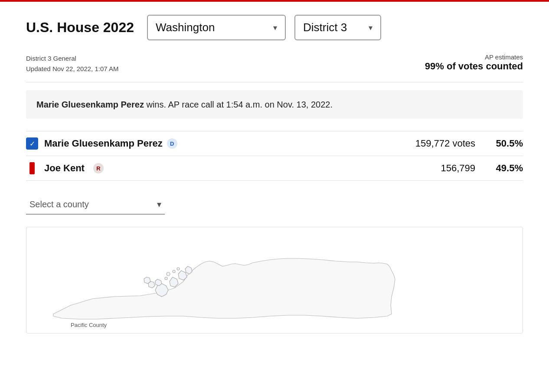 This screenshot has height=392, width=549. I want to click on district-dropdown-chevron: ▾, so click(370, 28).